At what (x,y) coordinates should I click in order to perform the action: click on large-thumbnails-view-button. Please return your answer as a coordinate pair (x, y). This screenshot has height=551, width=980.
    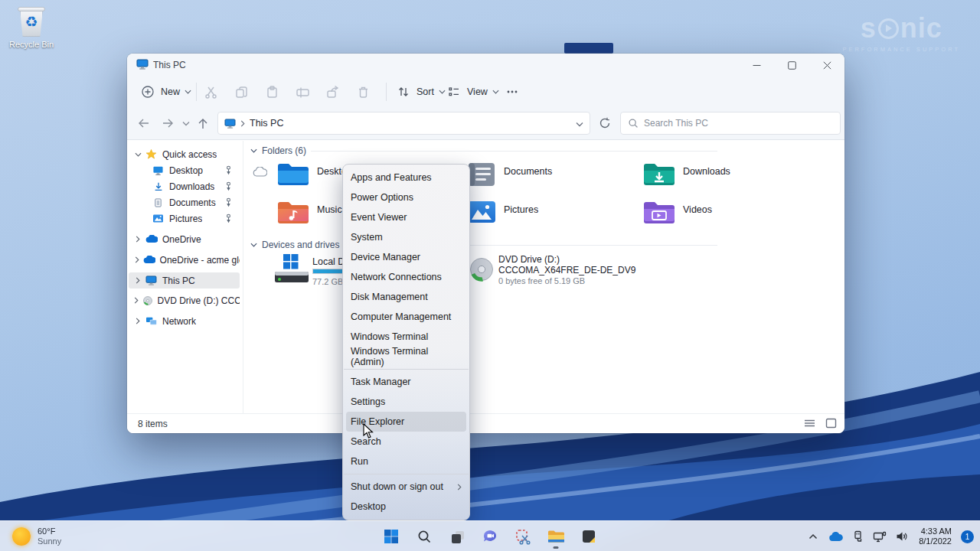
    Looking at the image, I should click on (831, 425).